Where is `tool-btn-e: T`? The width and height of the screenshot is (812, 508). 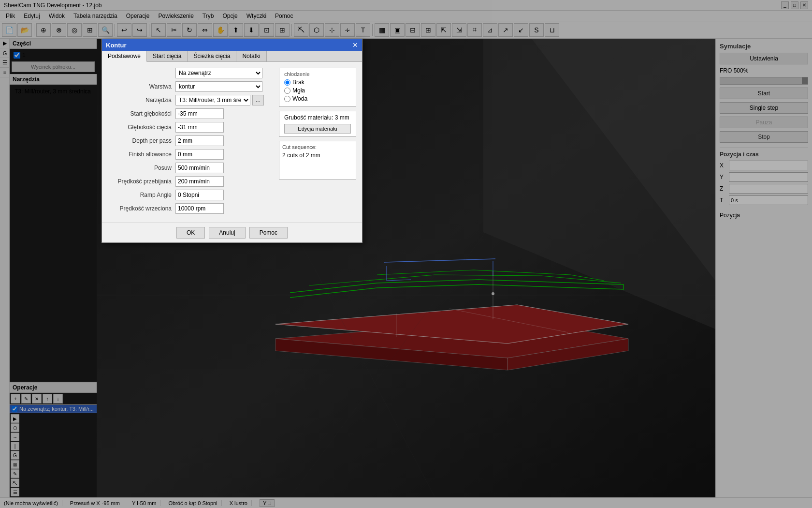 tool-btn-e: T is located at coordinates (363, 30).